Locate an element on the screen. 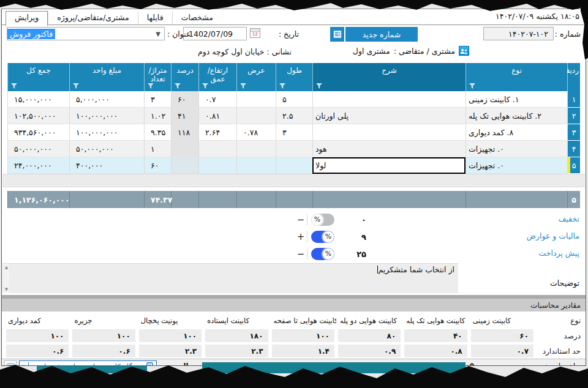 Image resolution: width=588 pixels, height=388 pixels. cell-len: ۳ is located at coordinates (294, 132).